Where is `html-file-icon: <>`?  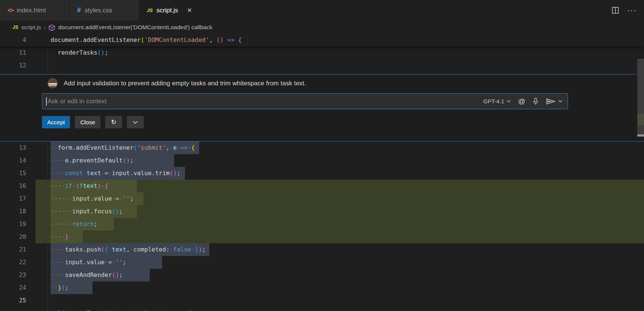
html-file-icon: <> is located at coordinates (10, 10).